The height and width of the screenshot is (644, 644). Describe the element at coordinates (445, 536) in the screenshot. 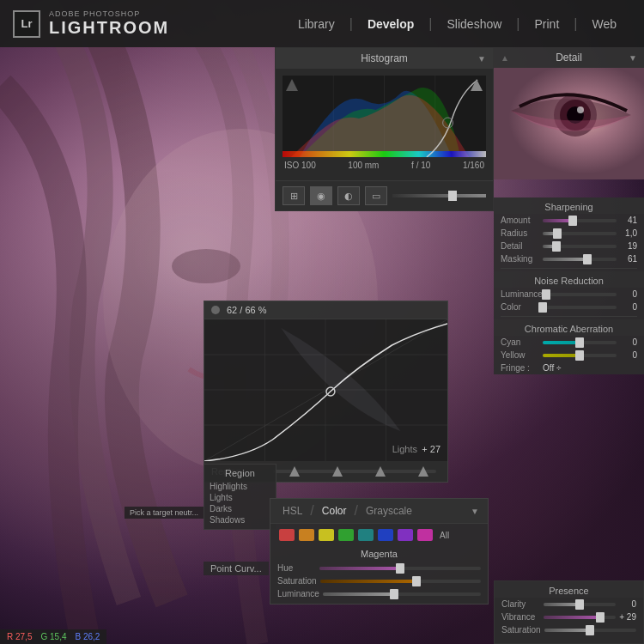

I see `swatch-all: All` at that location.